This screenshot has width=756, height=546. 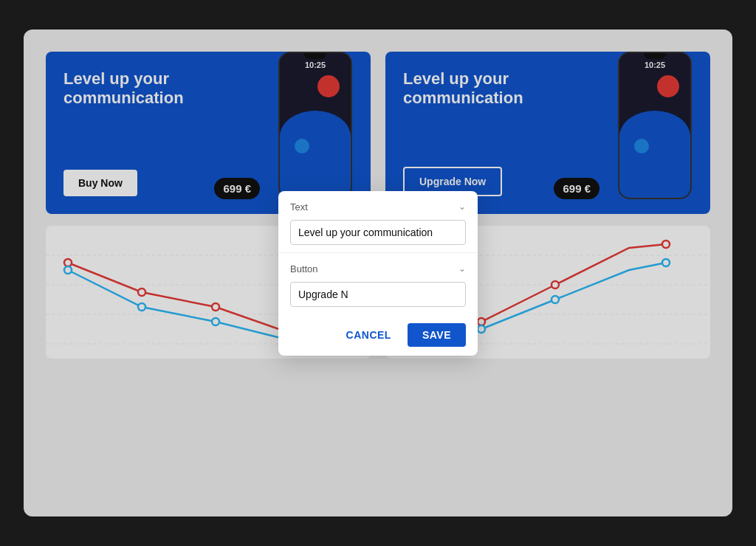 What do you see at coordinates (299, 207) in the screenshot?
I see `text-section-label: Text` at bounding box center [299, 207].